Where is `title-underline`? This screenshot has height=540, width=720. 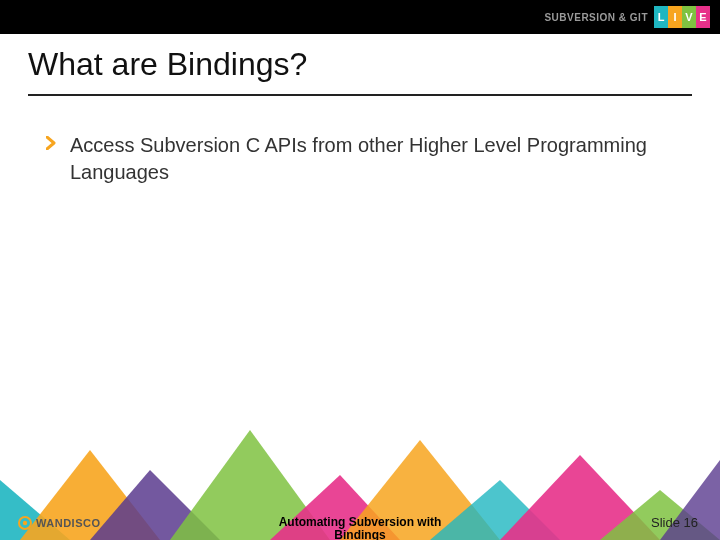
title-underline is located at coordinates (360, 95).